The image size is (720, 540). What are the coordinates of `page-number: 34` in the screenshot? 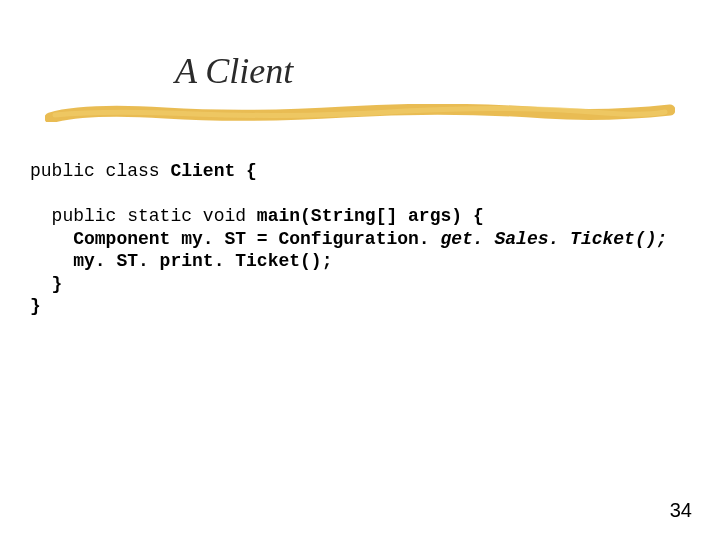 It's located at (681, 510).